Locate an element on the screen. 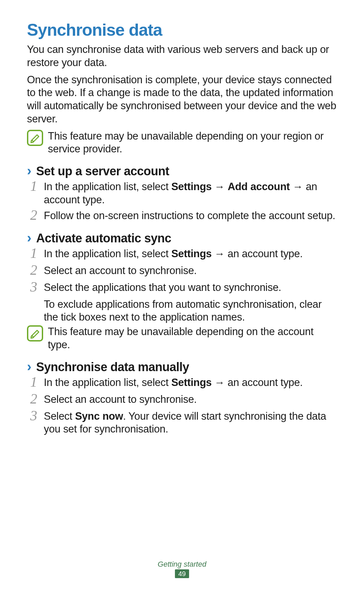 This screenshot has width=364, height=597. page-footer: Getting started 49 is located at coordinates (182, 569).